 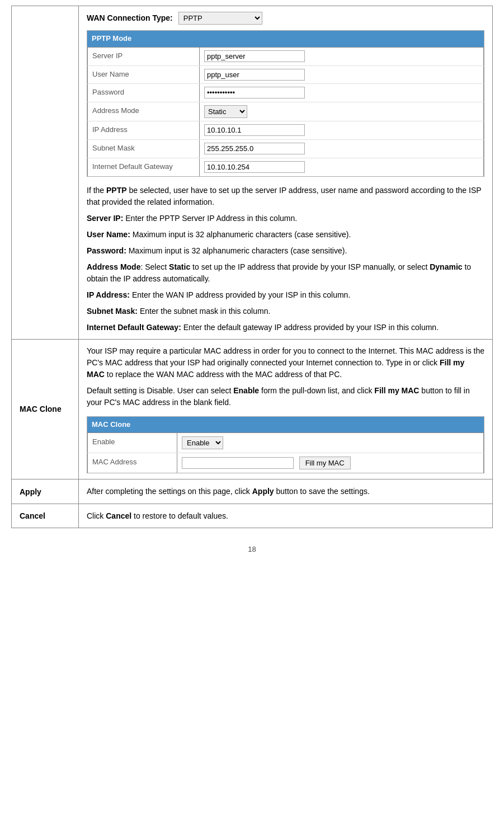 I want to click on pptp-username-row: User Name, so click(x=286, y=75).